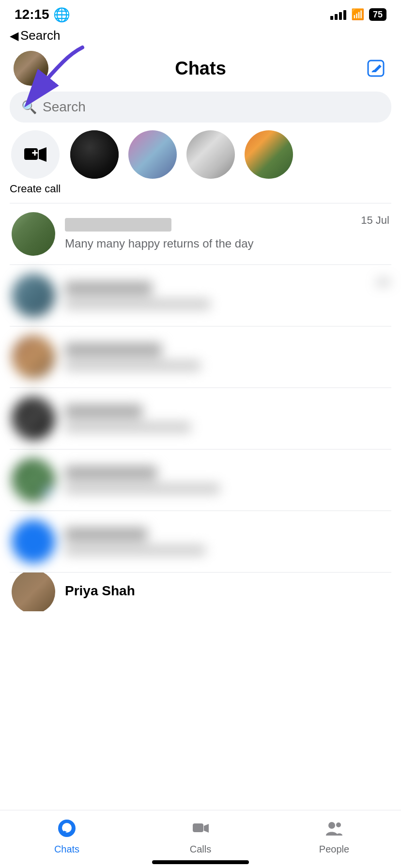  What do you see at coordinates (67, 850) in the screenshot?
I see `chats-nav-label: Chats` at bounding box center [67, 850].